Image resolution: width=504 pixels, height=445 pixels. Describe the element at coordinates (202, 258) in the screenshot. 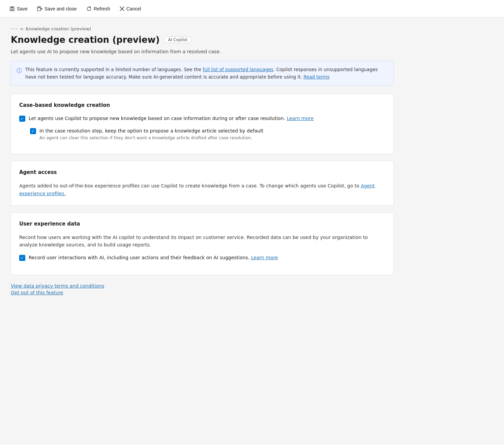

I see `user-experience-checkbox-row: Record user interactions with AI, includ…` at that location.